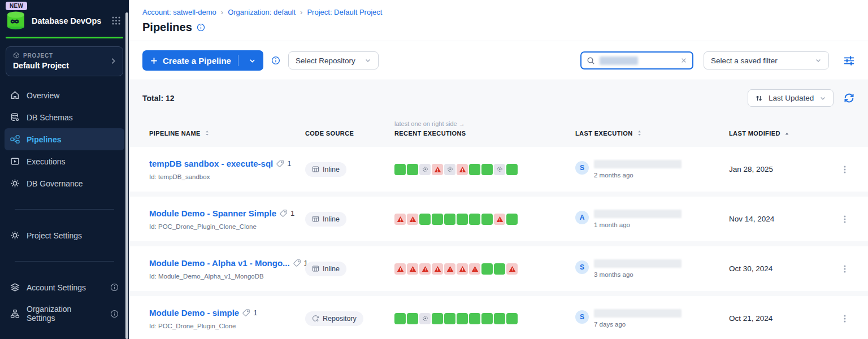 This screenshot has height=339, width=868. I want to click on sidebar-divider, so click(64, 261).